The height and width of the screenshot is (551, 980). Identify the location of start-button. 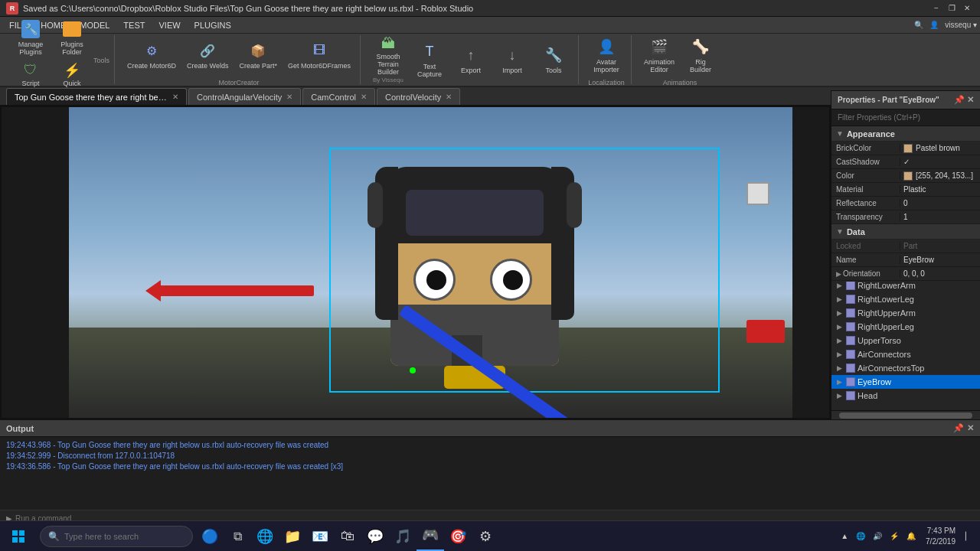
(18, 536).